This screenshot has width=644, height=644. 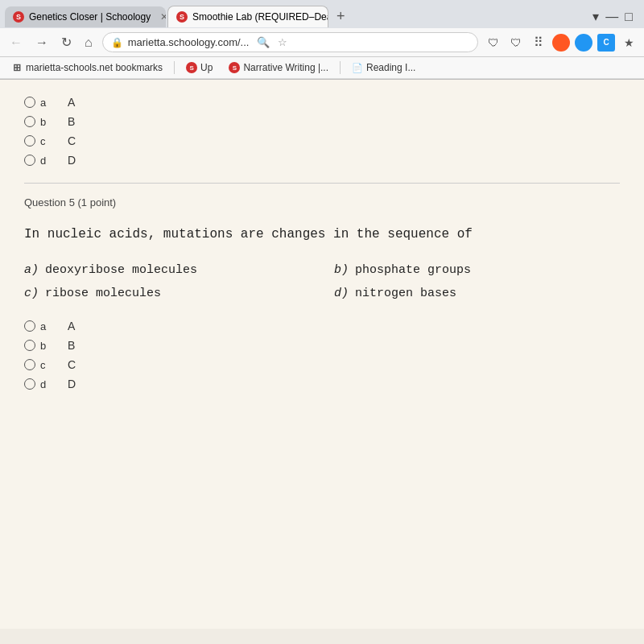 I want to click on radio-circle-d, so click(x=30, y=384).